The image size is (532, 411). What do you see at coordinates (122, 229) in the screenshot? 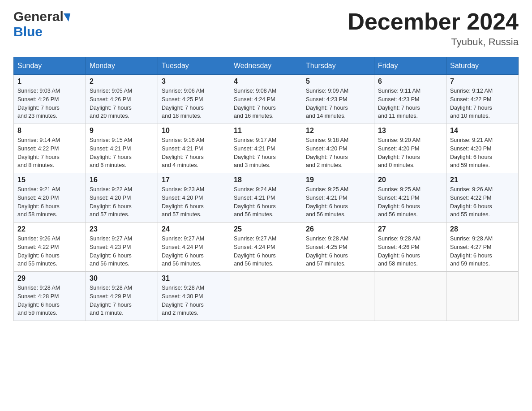
I see `day-number: 23` at bounding box center [122, 229].